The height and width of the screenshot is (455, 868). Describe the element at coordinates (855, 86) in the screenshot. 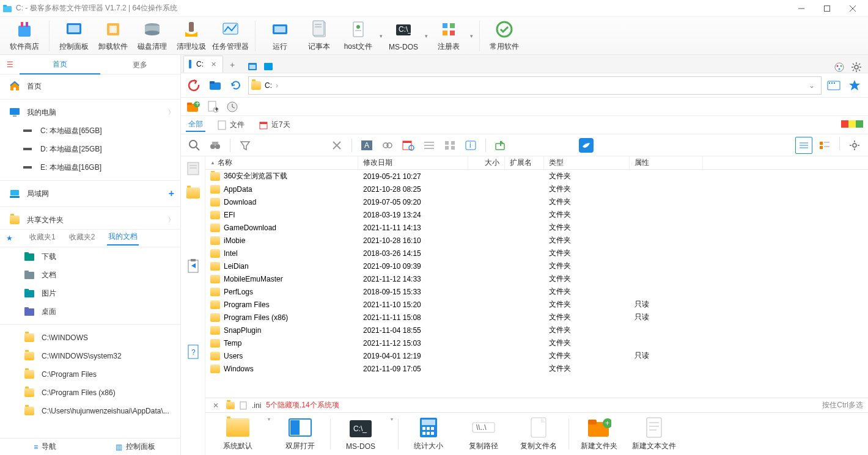

I see `favorite-button` at that location.